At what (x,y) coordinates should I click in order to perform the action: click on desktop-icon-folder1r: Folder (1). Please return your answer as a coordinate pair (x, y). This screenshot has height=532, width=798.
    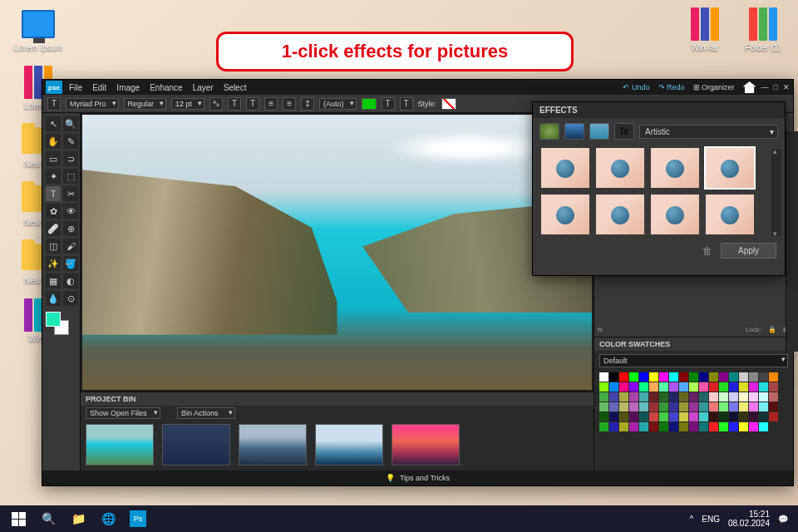
    Looking at the image, I should click on (763, 30).